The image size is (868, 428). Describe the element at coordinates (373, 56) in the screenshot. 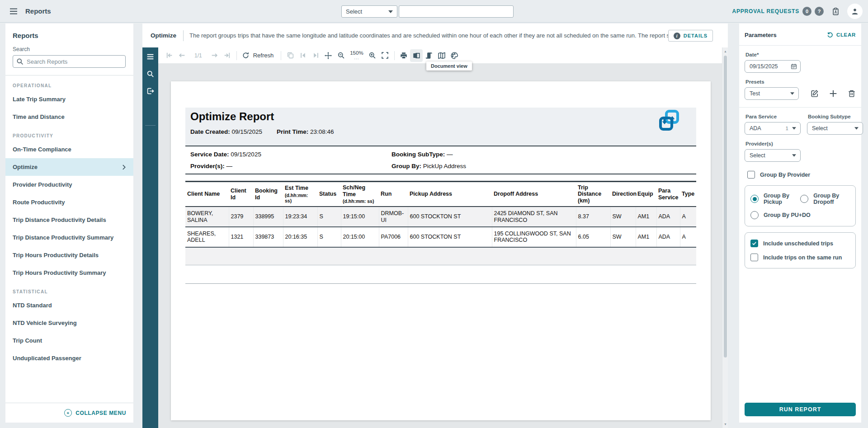

I see `zoom-in-icon` at that location.